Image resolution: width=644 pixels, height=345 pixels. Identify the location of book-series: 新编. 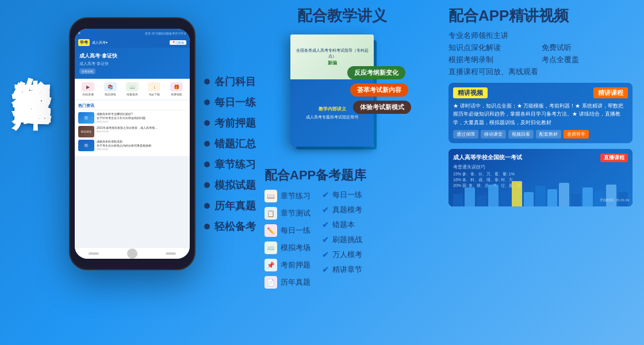
(332, 63).